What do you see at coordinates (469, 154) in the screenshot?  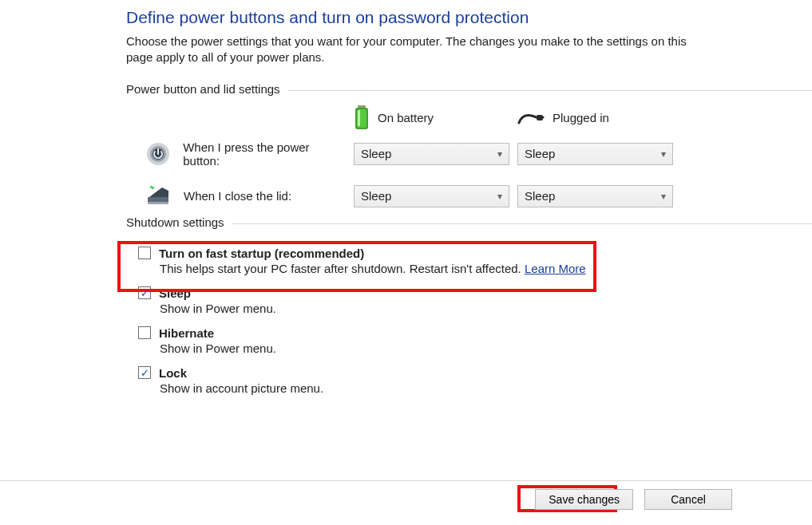 I see `row-power-button: When I press the power button: Sleep ▾ S…` at bounding box center [469, 154].